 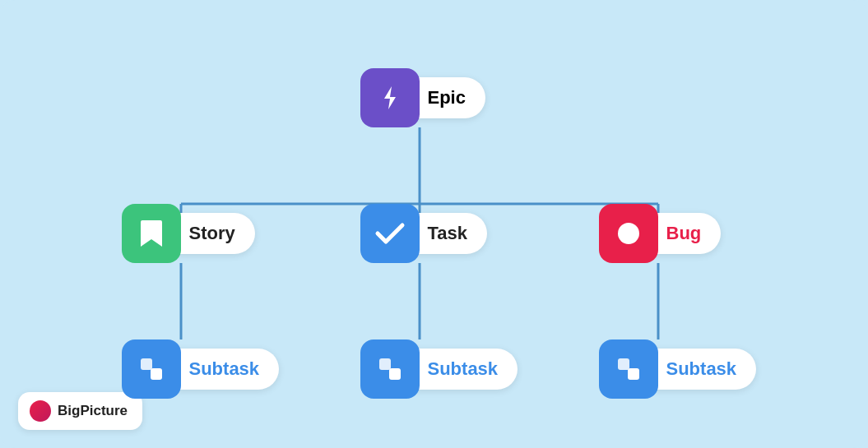 What do you see at coordinates (216, 233) in the screenshot?
I see `story-label: Story` at bounding box center [216, 233].